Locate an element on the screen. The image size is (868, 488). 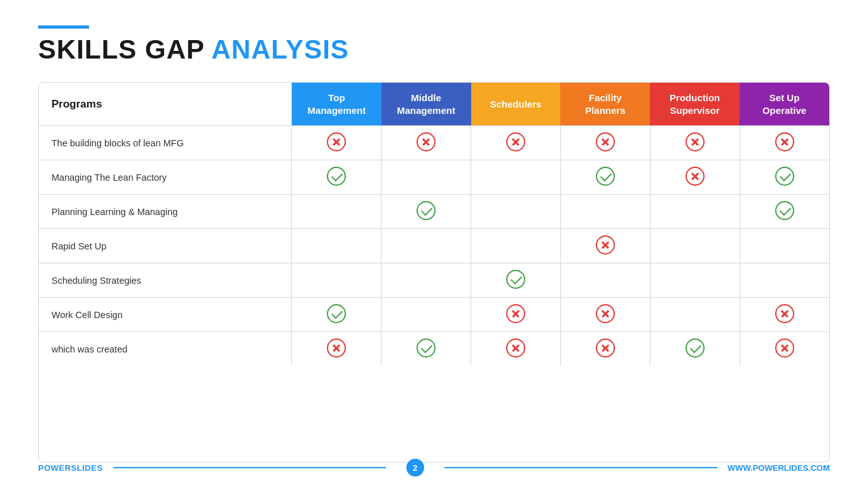
col-header-middle-management: MiddleManagement is located at coordinates (426, 104).